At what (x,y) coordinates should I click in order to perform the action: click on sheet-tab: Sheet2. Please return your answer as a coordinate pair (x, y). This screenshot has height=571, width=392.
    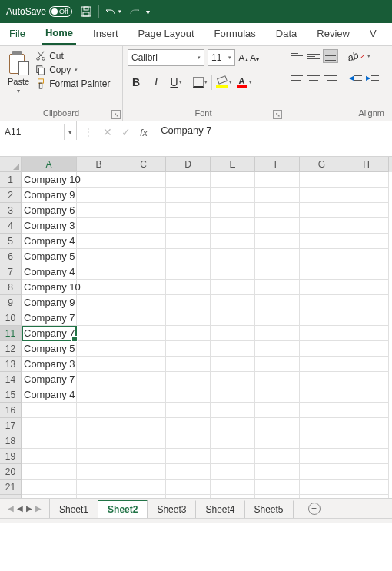
    Looking at the image, I should click on (123, 509).